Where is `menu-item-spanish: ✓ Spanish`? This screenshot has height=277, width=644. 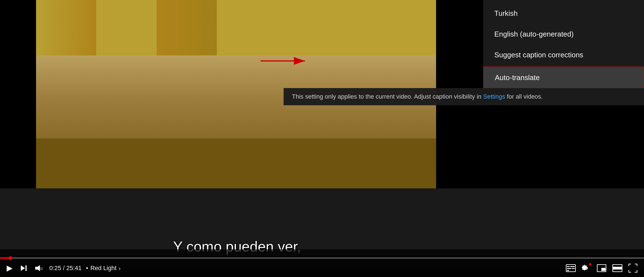
menu-item-spanish: ✓ Spanish is located at coordinates (564, 2).